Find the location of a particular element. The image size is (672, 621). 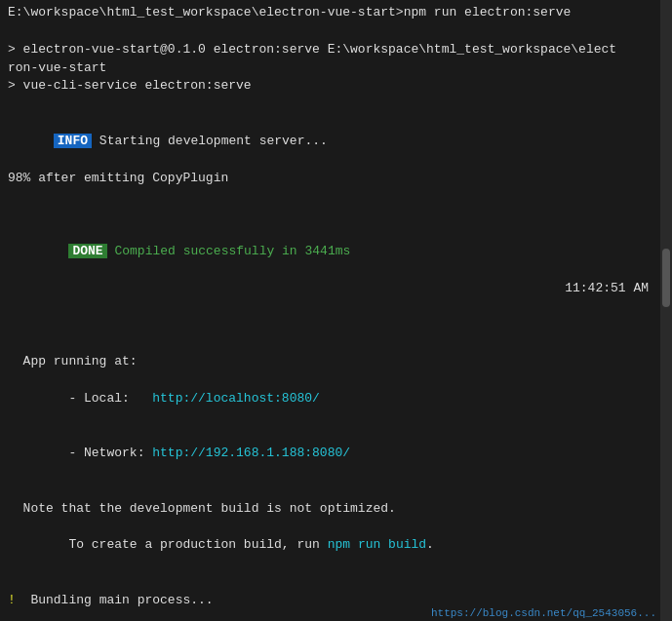

terminal-line: - Local: http://localhost:8080/ is located at coordinates (336, 400).